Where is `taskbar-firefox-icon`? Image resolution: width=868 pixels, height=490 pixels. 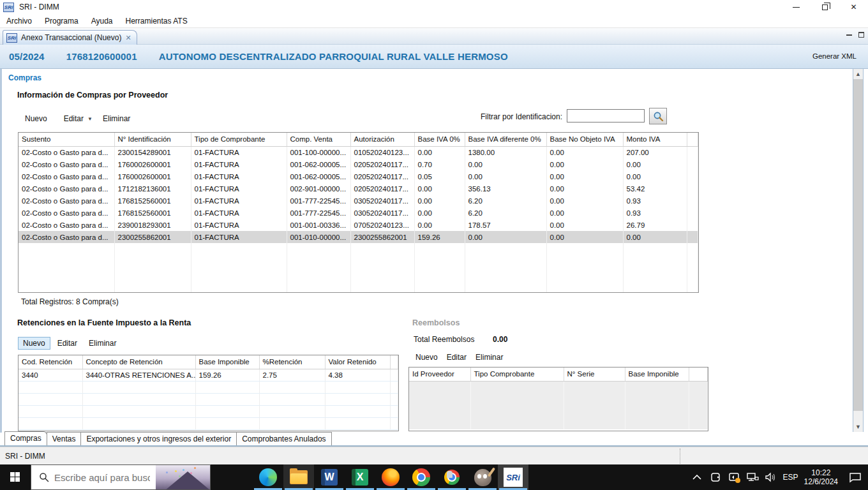 taskbar-firefox-icon is located at coordinates (391, 477).